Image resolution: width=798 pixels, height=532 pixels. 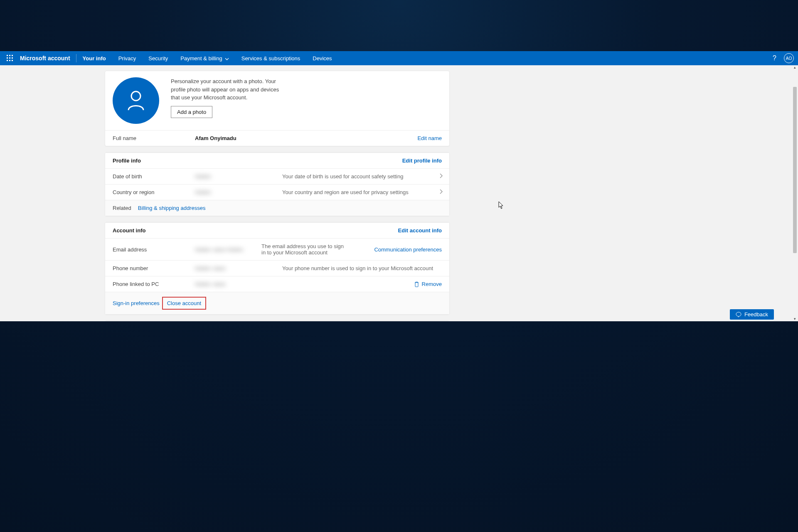 What do you see at coordinates (277, 321) in the screenshot?
I see `language-info-card: Language info Display language English (…` at bounding box center [277, 321].